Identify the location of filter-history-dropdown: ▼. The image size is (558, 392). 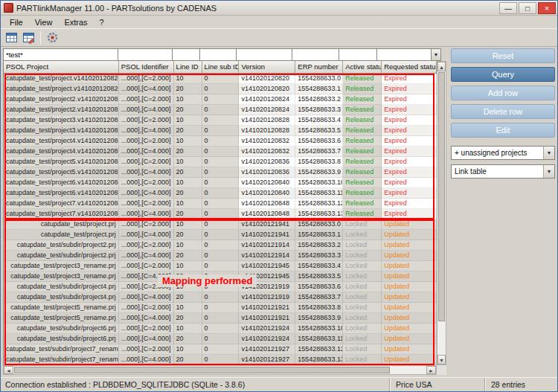
(436, 55).